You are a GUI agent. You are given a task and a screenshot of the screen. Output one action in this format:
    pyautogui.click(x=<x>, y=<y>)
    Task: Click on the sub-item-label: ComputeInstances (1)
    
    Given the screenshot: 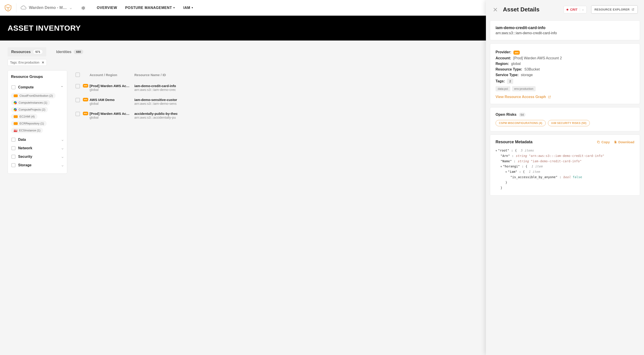 What is the action you would take?
    pyautogui.click(x=33, y=103)
    